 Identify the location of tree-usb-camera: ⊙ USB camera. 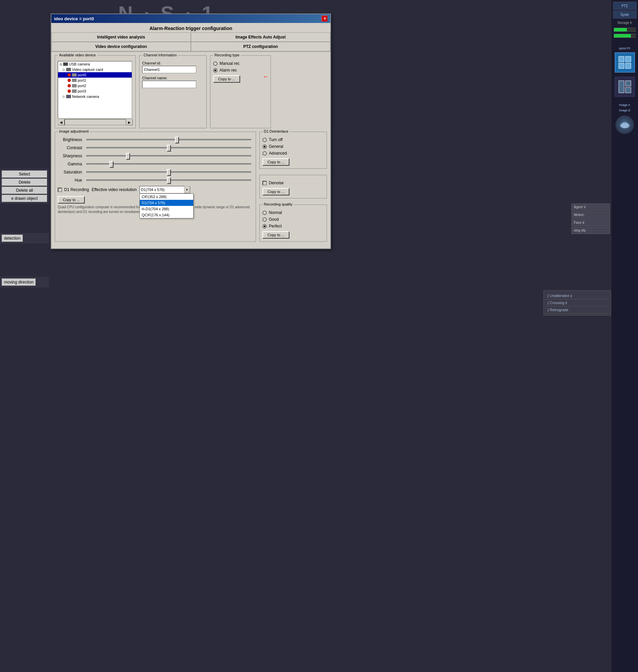
(95, 64).